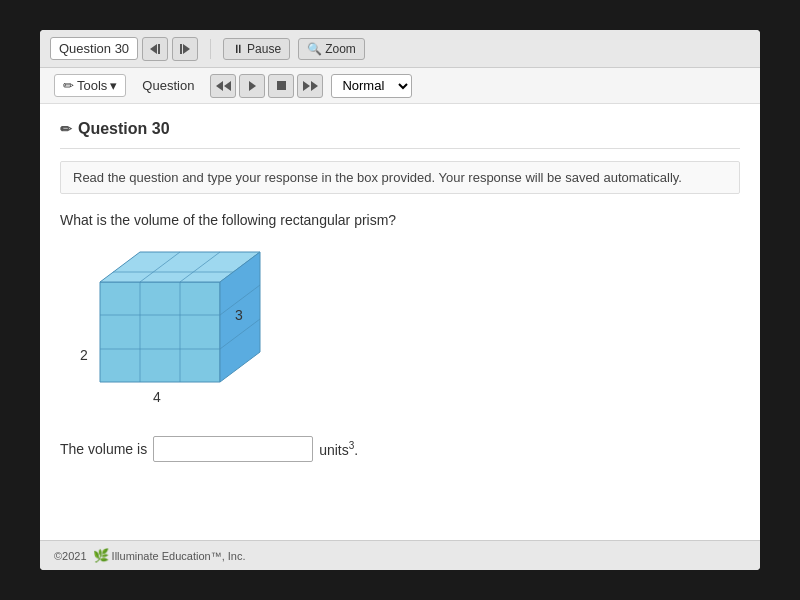 This screenshot has height=600, width=800. Describe the element at coordinates (124, 49) in the screenshot. I see `top-bar-left: Question 30` at that location.